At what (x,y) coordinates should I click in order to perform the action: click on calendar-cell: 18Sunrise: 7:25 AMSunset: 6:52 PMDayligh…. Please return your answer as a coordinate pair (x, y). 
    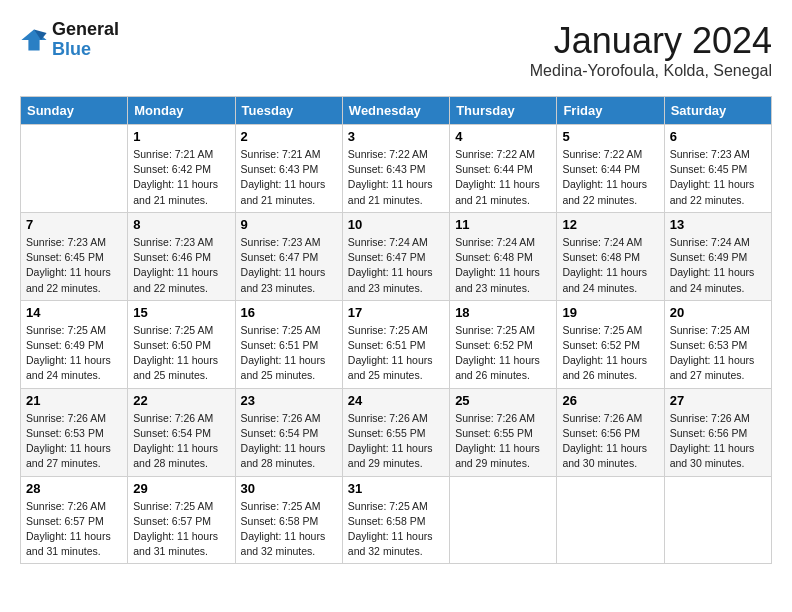
    Looking at the image, I should click on (504, 344).